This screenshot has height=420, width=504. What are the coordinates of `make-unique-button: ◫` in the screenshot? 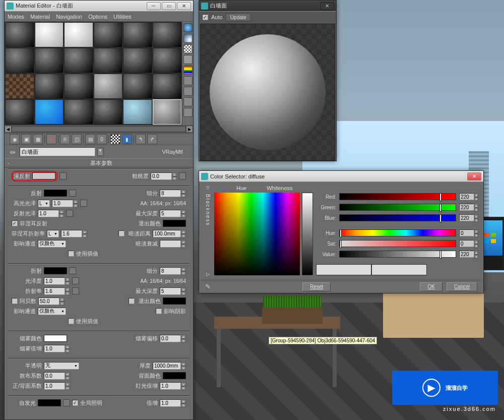 It's located at (77, 139).